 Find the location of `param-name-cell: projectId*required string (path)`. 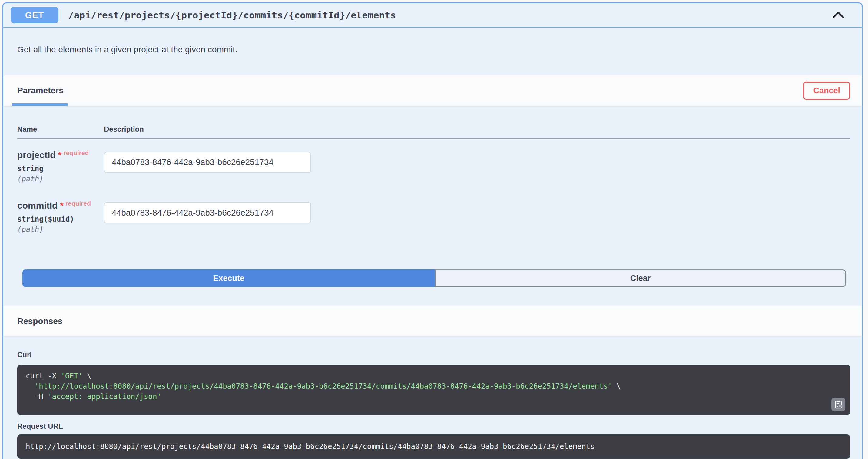

param-name-cell: projectId*required string (path) is located at coordinates (61, 166).